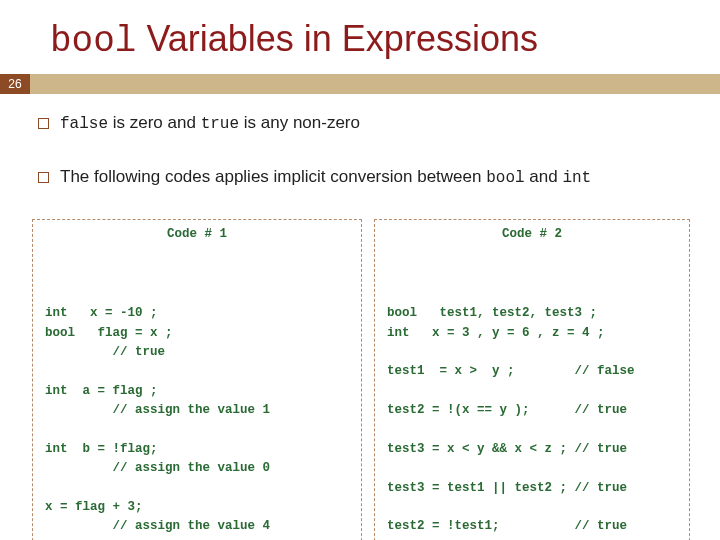 The height and width of the screenshot is (540, 720). What do you see at coordinates (532, 234) in the screenshot?
I see `code2-label: Code # 2` at bounding box center [532, 234].